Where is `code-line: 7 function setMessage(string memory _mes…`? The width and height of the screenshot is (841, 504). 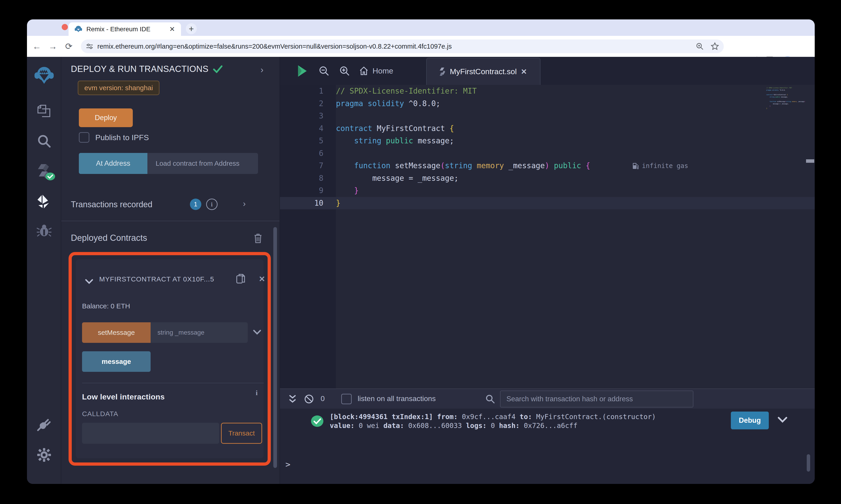
code-line: 7 function setMessage(string memory _mes… is located at coordinates (547, 166).